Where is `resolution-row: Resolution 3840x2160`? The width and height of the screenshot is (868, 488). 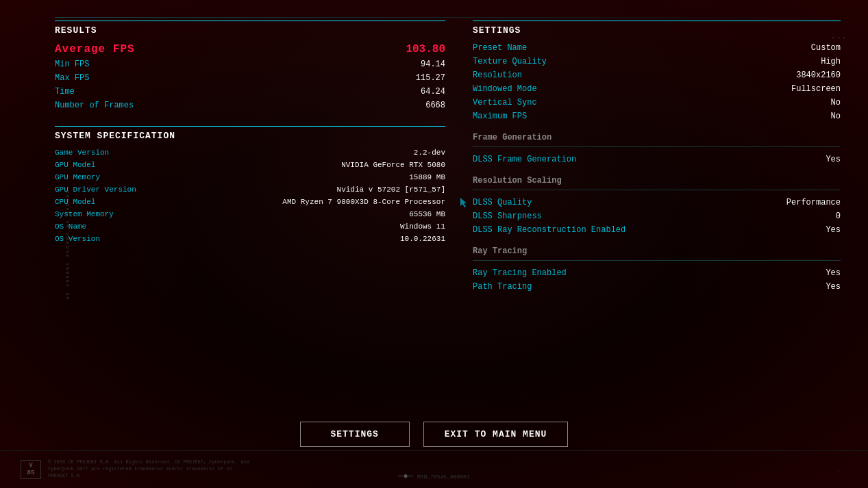 resolution-row: Resolution 3840x2160 is located at coordinates (656, 75).